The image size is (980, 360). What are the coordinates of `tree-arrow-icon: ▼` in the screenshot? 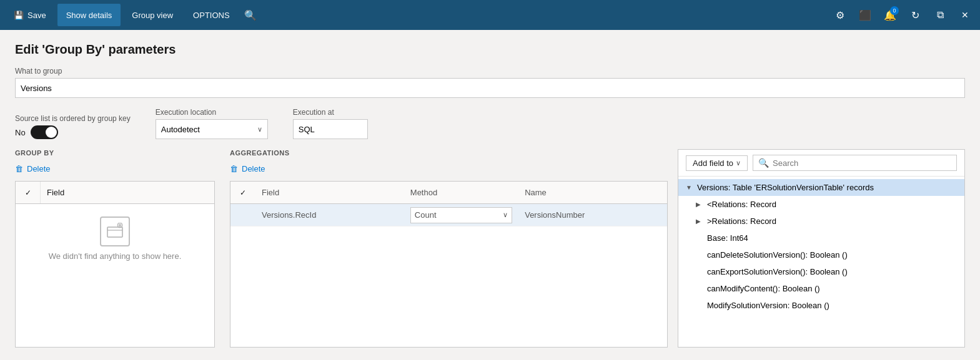 It's located at (690, 187).